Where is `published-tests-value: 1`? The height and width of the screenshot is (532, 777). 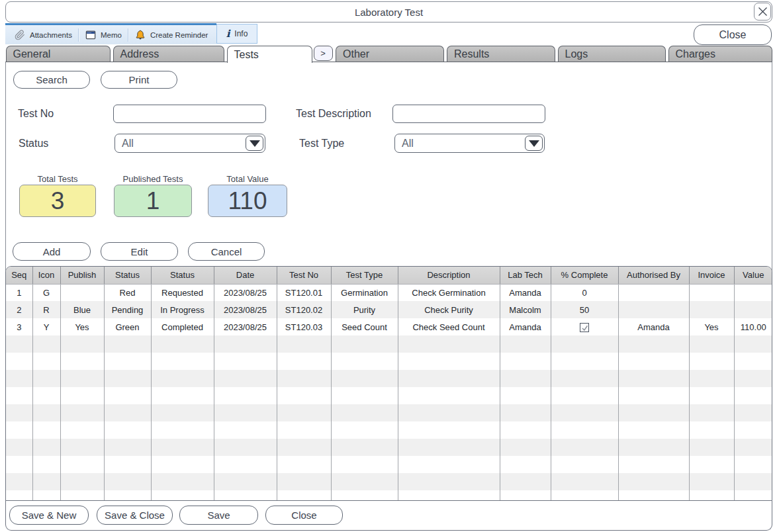 published-tests-value: 1 is located at coordinates (153, 201).